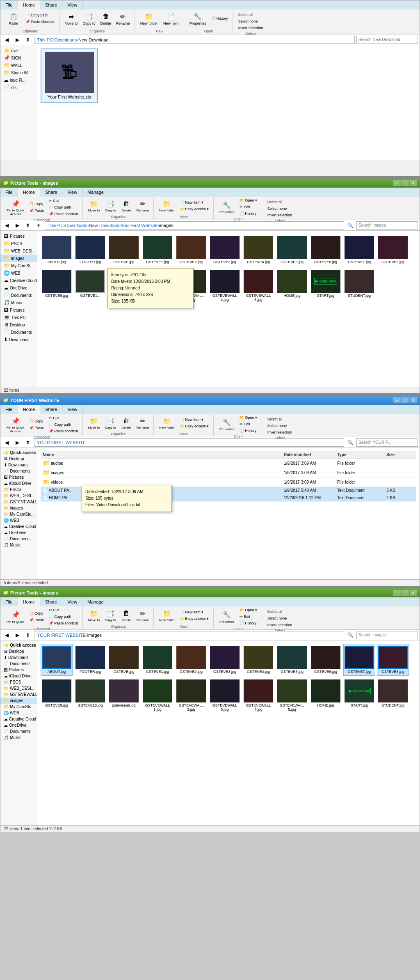 This screenshot has height=980, width=420. I want to click on minimize-btn-w3: ─, so click(397, 400).